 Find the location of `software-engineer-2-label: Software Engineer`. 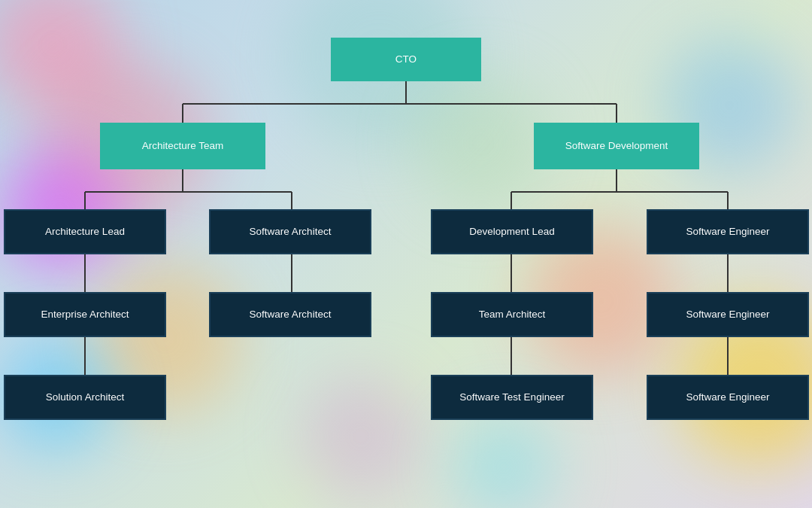

software-engineer-2-label: Software Engineer is located at coordinates (728, 315).